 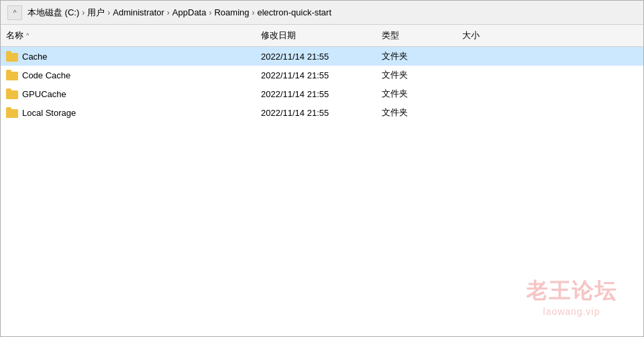 I want to click on breadcrumb-item-0: 本地磁盘 (C:), so click(x=54, y=13).